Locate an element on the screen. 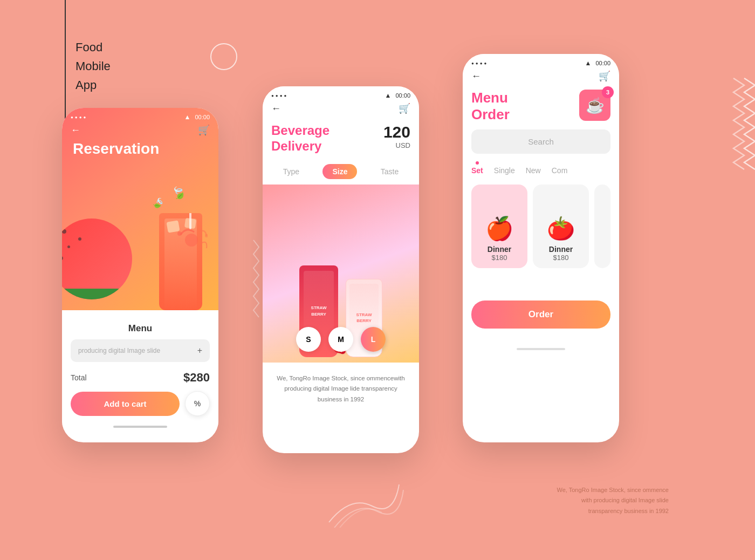 This screenshot has height=560, width=755. total-row: Total $280 is located at coordinates (140, 378).